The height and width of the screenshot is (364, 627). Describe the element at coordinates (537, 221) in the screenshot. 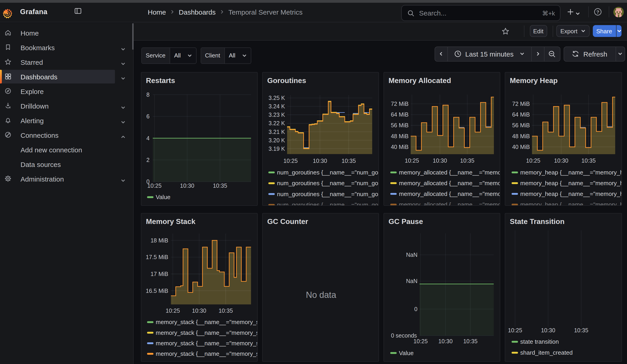

I see `svg-text: State Transition` at that location.